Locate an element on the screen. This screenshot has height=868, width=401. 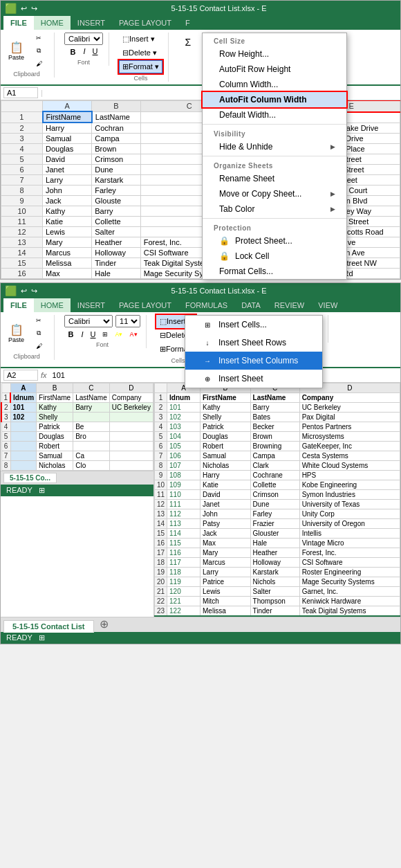
right-cell-r20-c1: Patrice is located at coordinates (225, 582).